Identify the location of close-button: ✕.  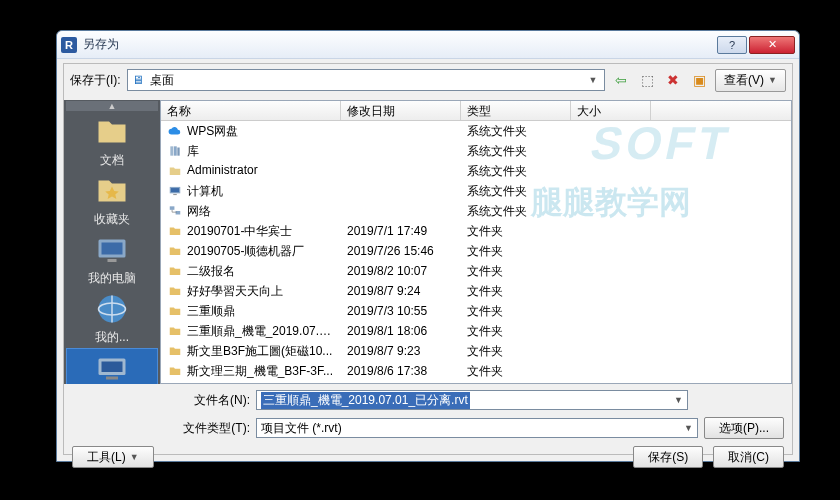
(772, 45).